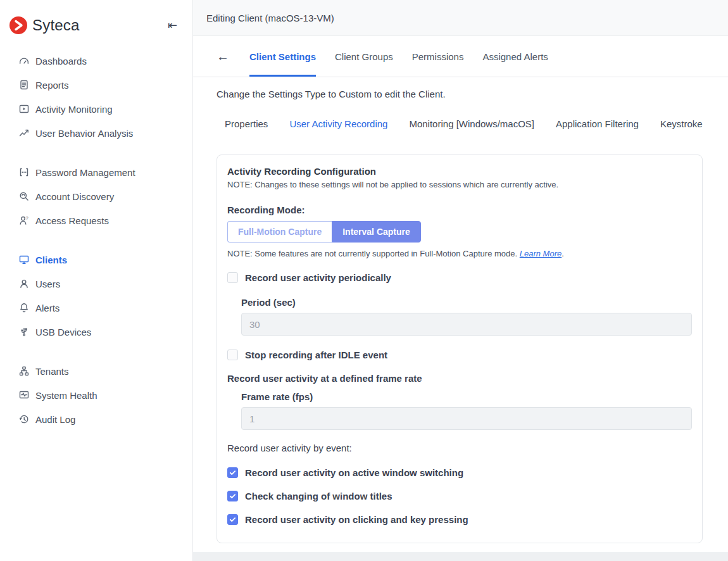 The image size is (728, 561). I want to click on sidebar-item-access-requests: ? Access Requests, so click(96, 220).